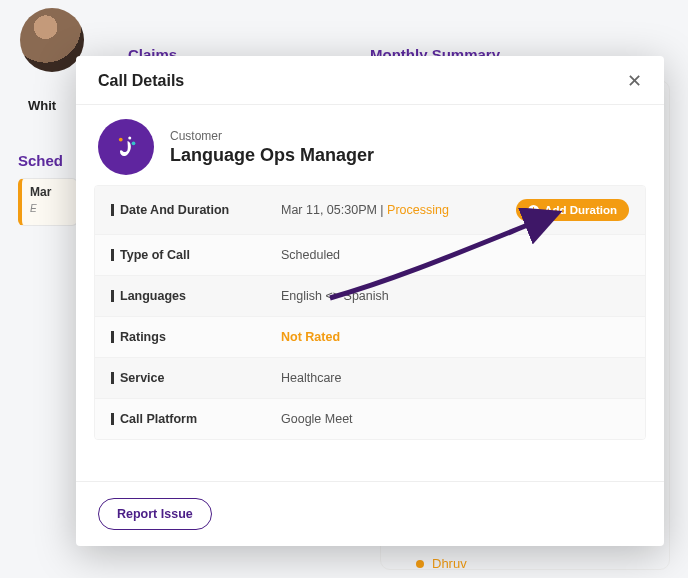  What do you see at coordinates (126, 147) in the screenshot?
I see `customer-logo` at bounding box center [126, 147].